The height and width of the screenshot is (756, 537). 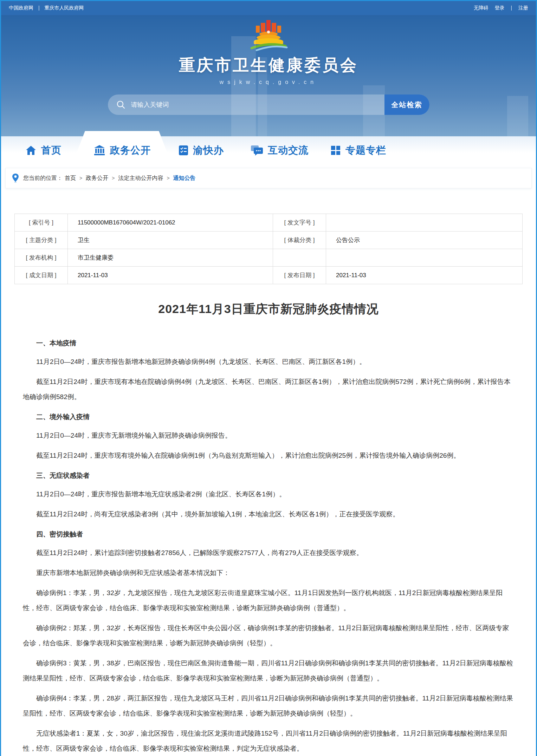 What do you see at coordinates (141, 178) in the screenshot?
I see `breadcrumb-item-2: 法定主动公开内容` at bounding box center [141, 178].